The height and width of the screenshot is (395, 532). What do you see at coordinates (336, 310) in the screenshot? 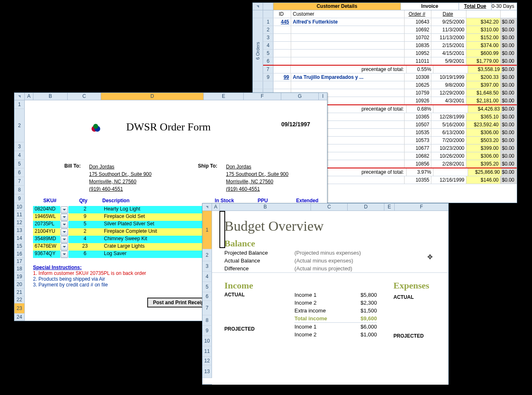
I see `income-actual-extra: Extra income$1,500` at bounding box center [336, 310].